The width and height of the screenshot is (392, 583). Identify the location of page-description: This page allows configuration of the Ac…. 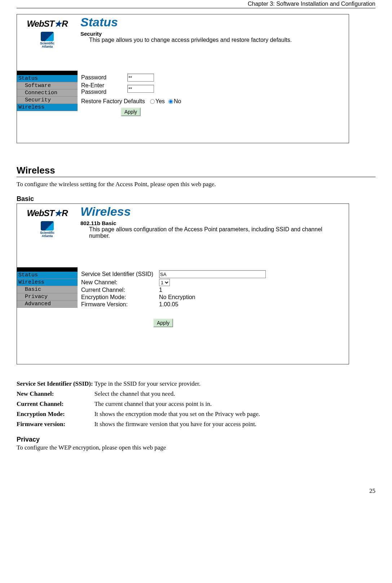
(213, 233).